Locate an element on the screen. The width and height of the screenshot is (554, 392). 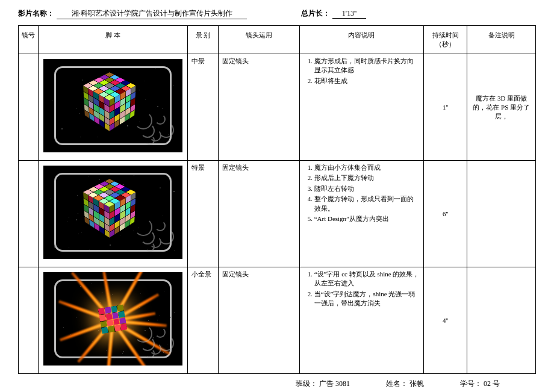
class-label: 班级： is located at coordinates (307, 384).